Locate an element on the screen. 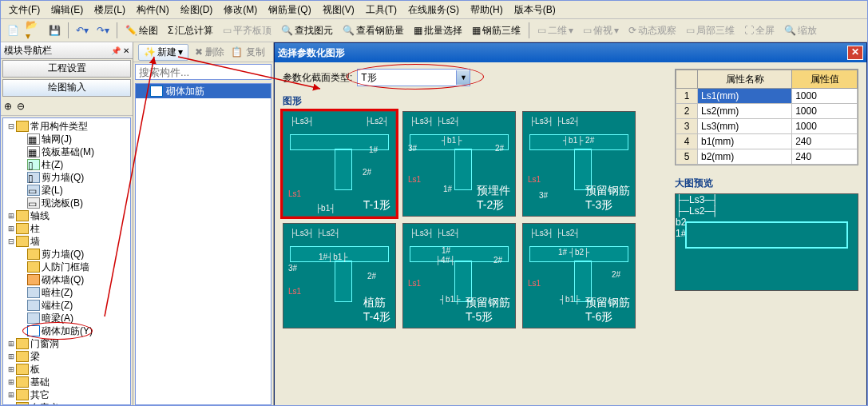 The image size is (868, 406). shape-thumb-t6: ├Ls3┤ ├Ls2┤ 1# ┤b2├2# ┤b1├ Ls1 预留钢筋T-6形 is located at coordinates (579, 276).